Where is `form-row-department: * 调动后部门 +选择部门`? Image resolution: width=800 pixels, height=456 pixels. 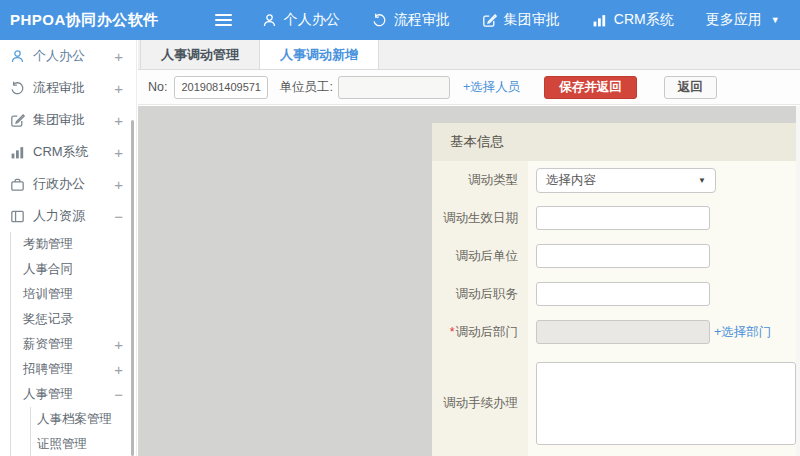
form-row-department: * 调动后部门 +选择部门 is located at coordinates (614, 332).